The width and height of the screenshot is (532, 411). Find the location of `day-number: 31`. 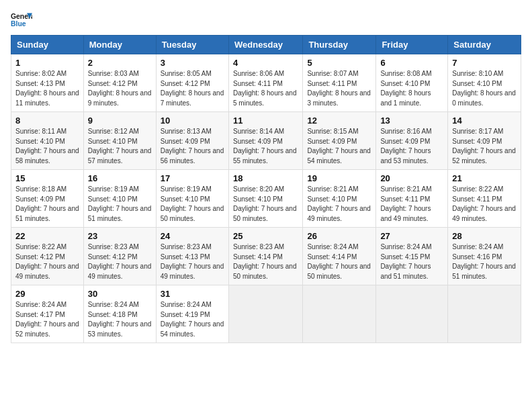

day-number: 31 is located at coordinates (192, 294).